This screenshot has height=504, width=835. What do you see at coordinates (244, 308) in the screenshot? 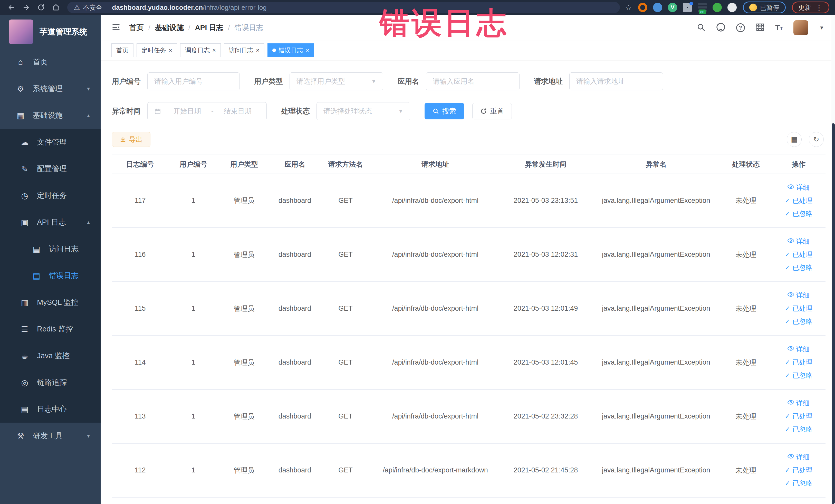
I see `cell-user-type: 管理员` at bounding box center [244, 308].